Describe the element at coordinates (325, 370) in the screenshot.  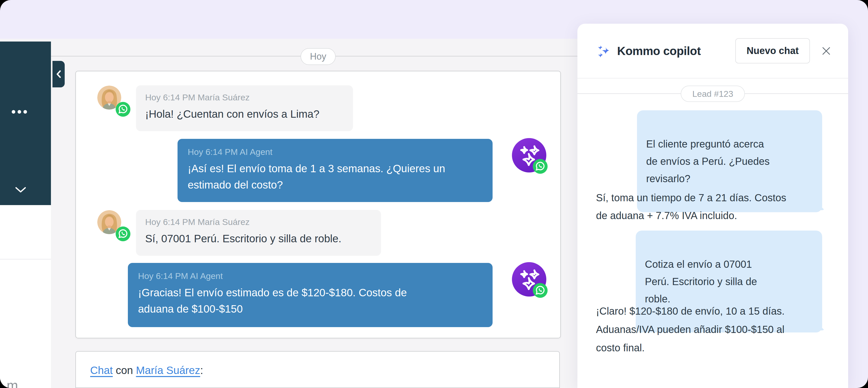
I see `chat-note-line: Chat con María Suárez:` at that location.